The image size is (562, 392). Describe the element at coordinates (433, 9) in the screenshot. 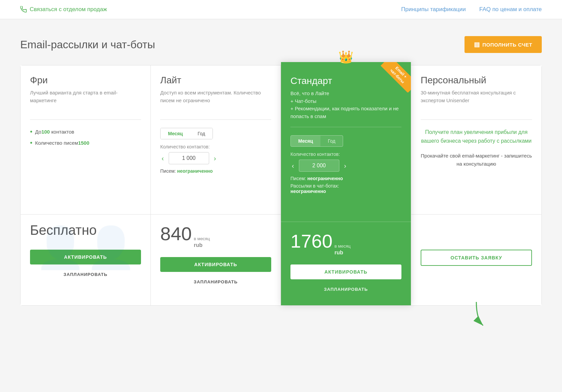

I see `tariff-principles-link: Принципы тарификации` at that location.